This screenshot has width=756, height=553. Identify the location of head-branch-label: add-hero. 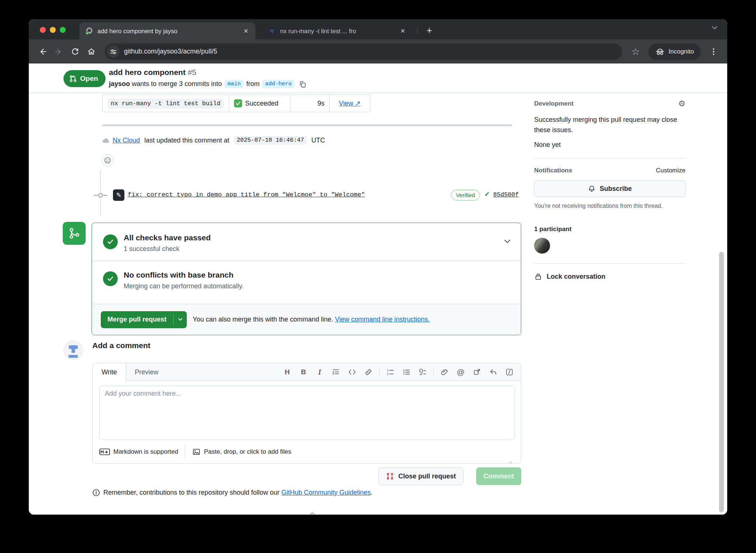
(278, 84).